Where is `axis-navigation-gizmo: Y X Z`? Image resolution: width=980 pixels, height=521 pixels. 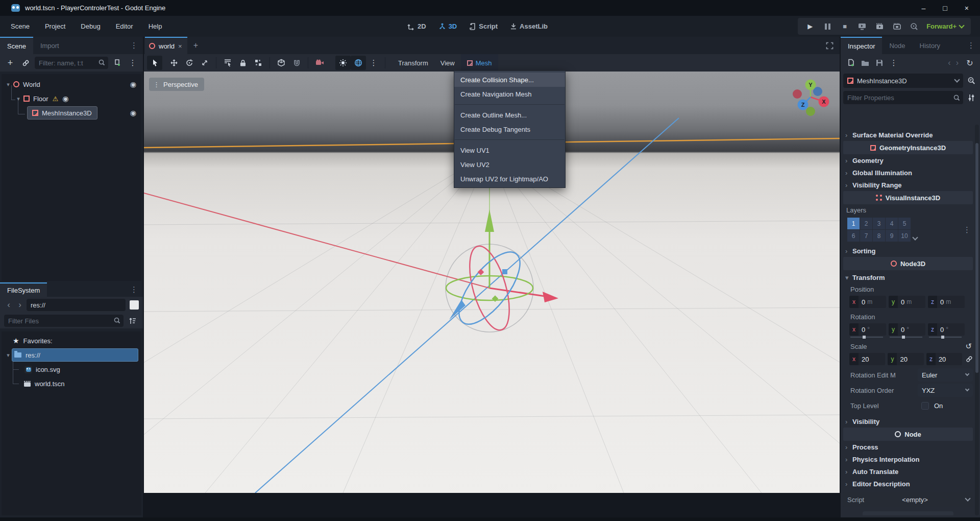 axis-navigation-gizmo: Y X Z is located at coordinates (811, 98).